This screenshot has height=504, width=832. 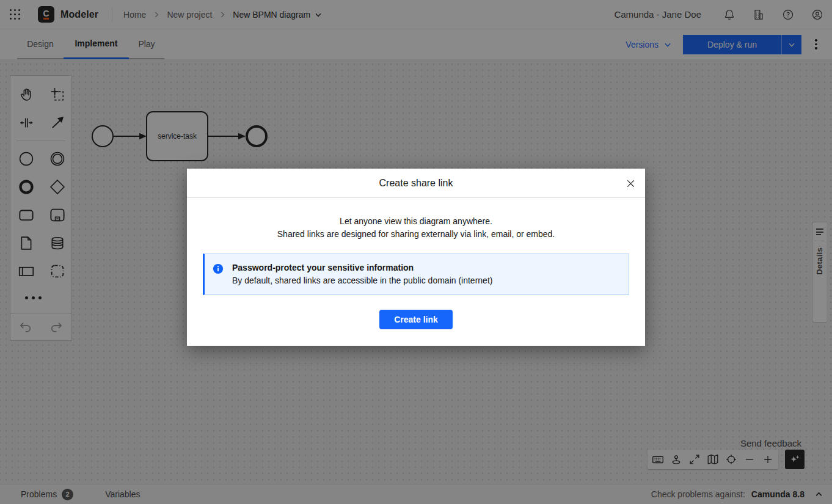 What do you see at coordinates (416, 320) in the screenshot?
I see `create-link-button: Create link` at bounding box center [416, 320].